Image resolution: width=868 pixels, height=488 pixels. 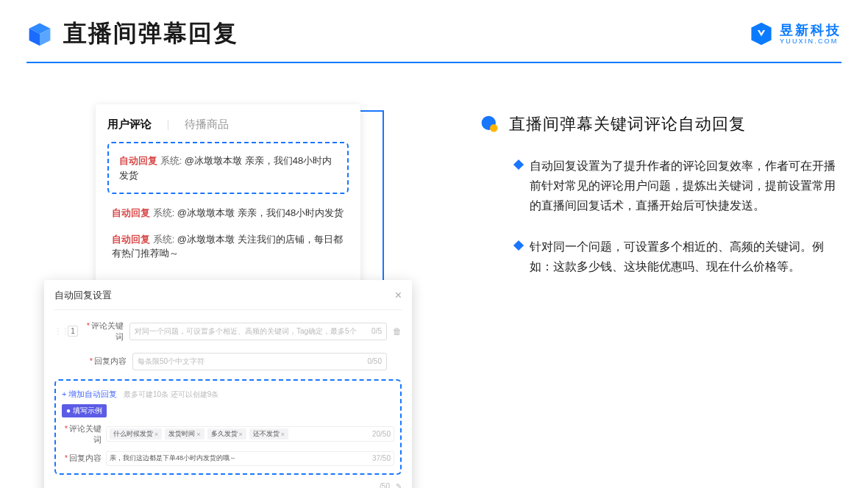 I want to click on keyword-counter: 0/5, so click(x=377, y=331).